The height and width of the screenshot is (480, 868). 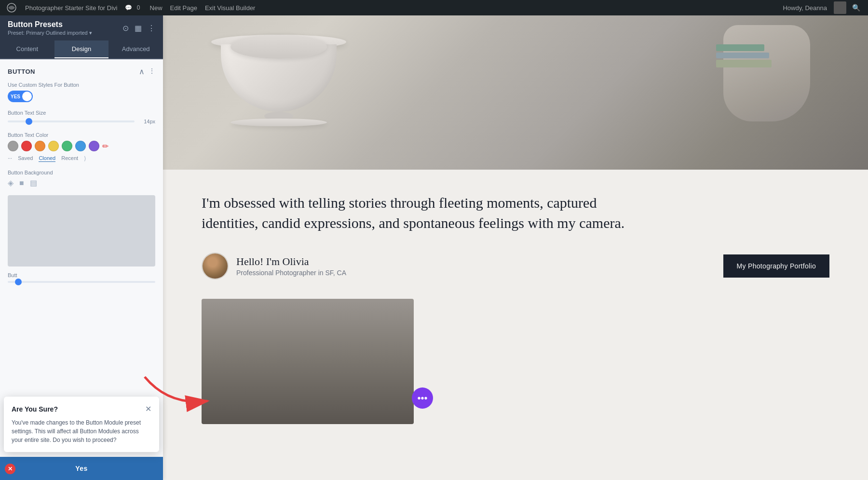 What do you see at coordinates (85, 159) in the screenshot?
I see `color-tab-more: ⟩` at bounding box center [85, 159].